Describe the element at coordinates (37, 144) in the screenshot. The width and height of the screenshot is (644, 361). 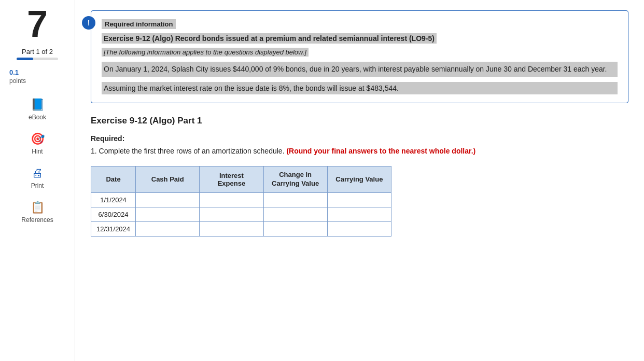
I see `sidebar-item-hint: 🎯 Hint` at that location.